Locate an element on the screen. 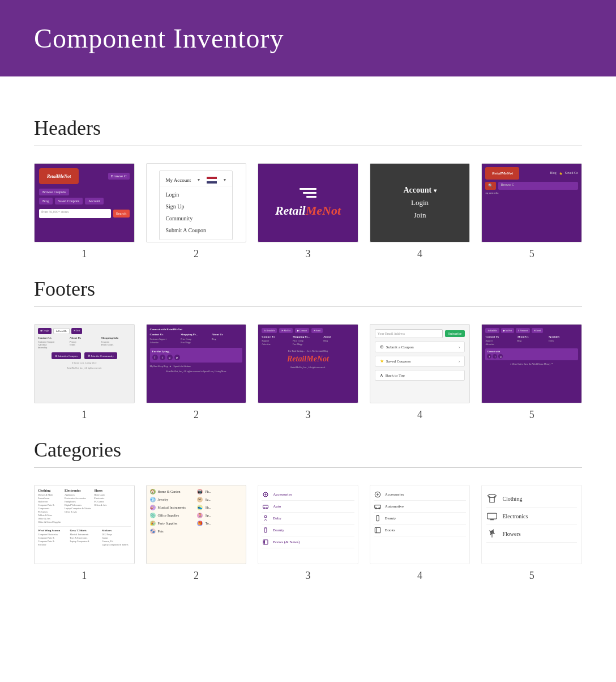  footer-label-2: 2 is located at coordinates (196, 415).